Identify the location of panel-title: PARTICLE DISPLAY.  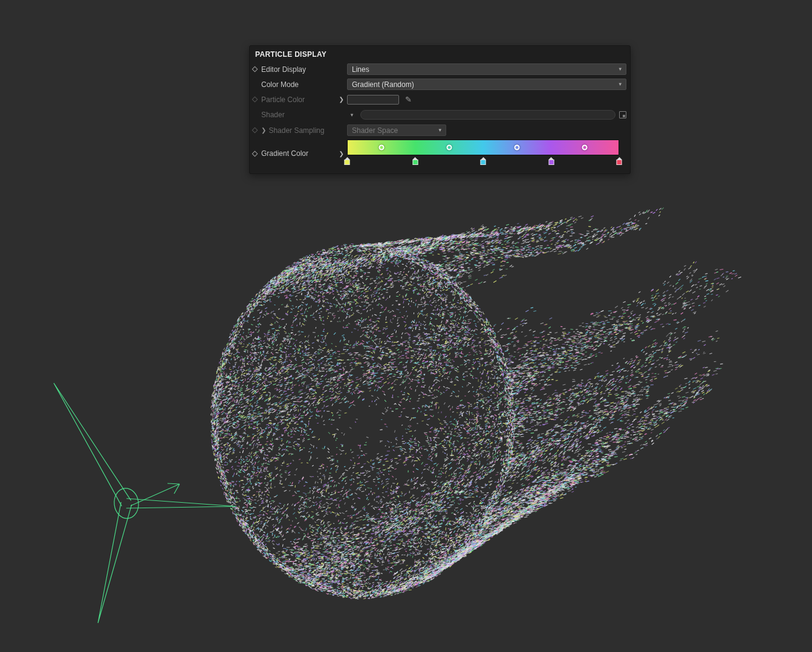
(440, 54).